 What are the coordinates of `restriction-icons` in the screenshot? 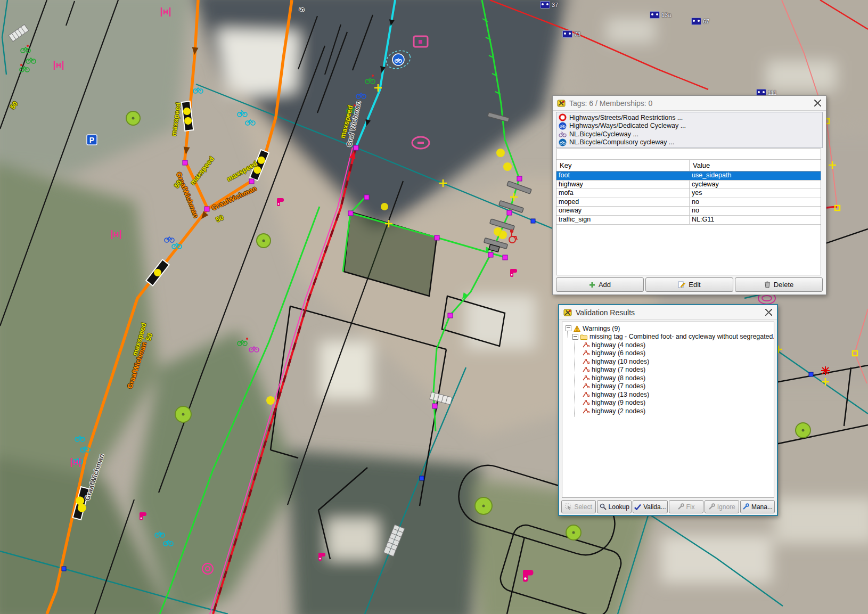 It's located at (421, 93).